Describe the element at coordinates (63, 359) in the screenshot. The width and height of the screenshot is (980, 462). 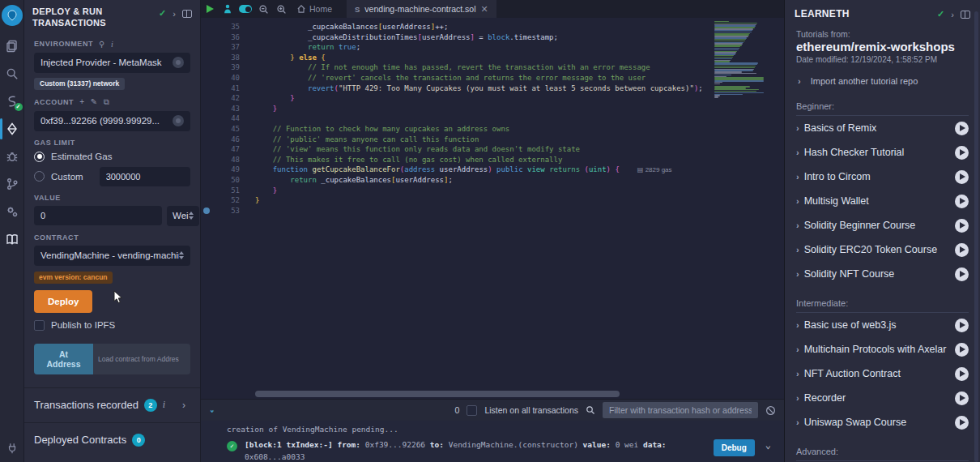
I see `at-address-button: At Address` at that location.